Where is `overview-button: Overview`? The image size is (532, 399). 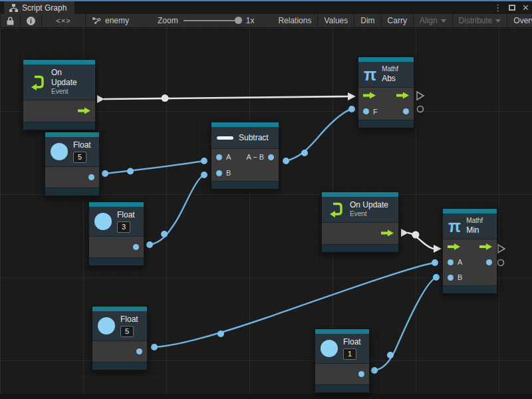 overview-button: Overview is located at coordinates (520, 21).